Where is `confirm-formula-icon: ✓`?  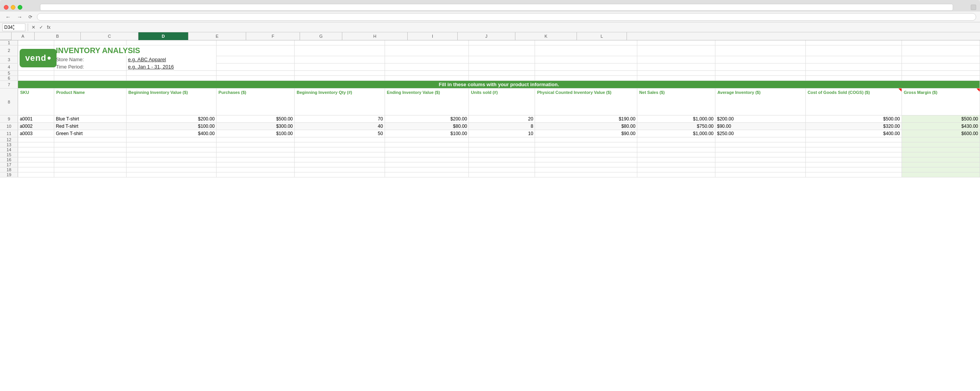 confirm-formula-icon: ✓ is located at coordinates (41, 27).